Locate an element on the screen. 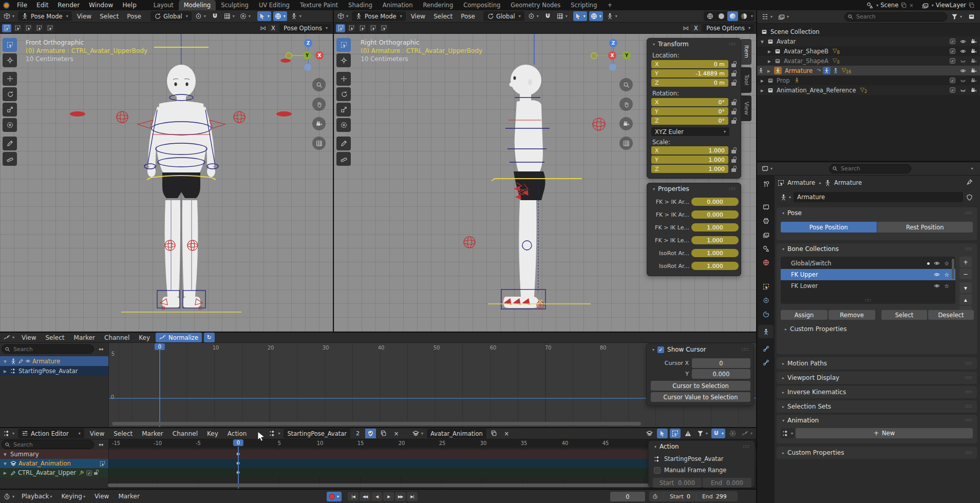 The height and width of the screenshot is (503, 980). duplicate-action-button is located at coordinates (383, 433).